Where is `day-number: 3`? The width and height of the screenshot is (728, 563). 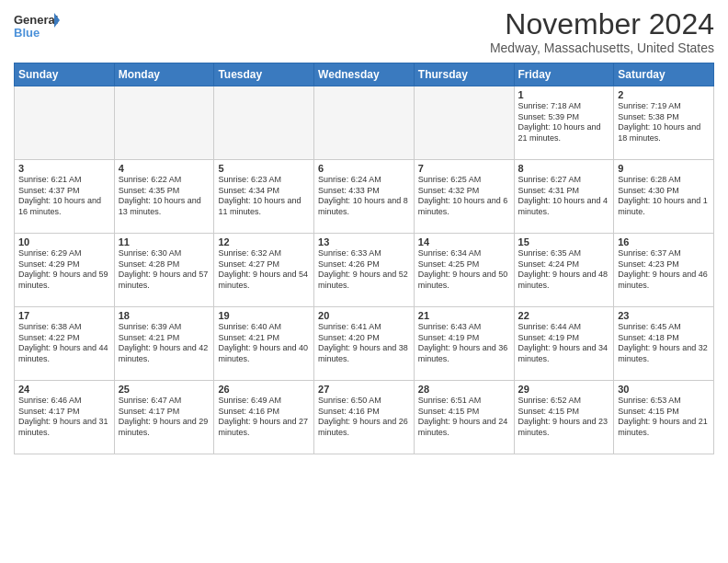 day-number: 3 is located at coordinates (64, 168).